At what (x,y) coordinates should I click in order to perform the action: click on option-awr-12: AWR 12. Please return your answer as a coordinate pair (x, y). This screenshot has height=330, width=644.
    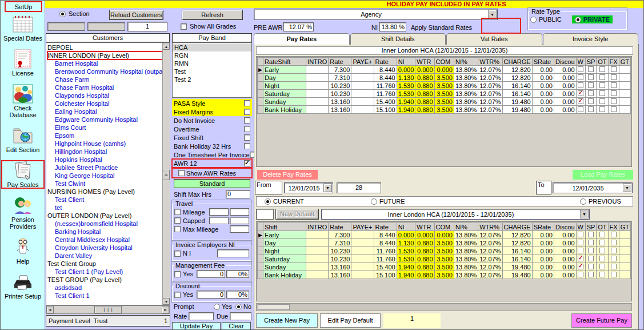
    Looking at the image, I should click on (212, 164).